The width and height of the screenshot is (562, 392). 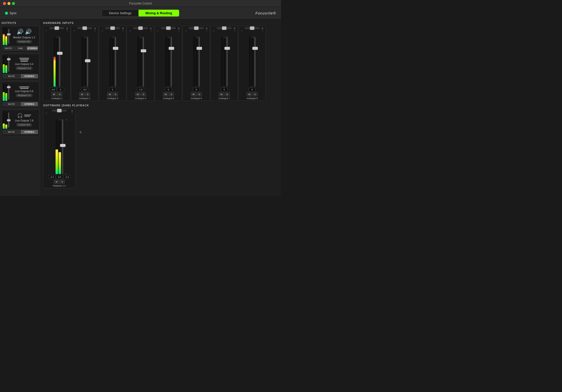 What do you see at coordinates (29, 104) in the screenshot?
I see `stereo-button-line-5-6: STEREO` at bounding box center [29, 104].